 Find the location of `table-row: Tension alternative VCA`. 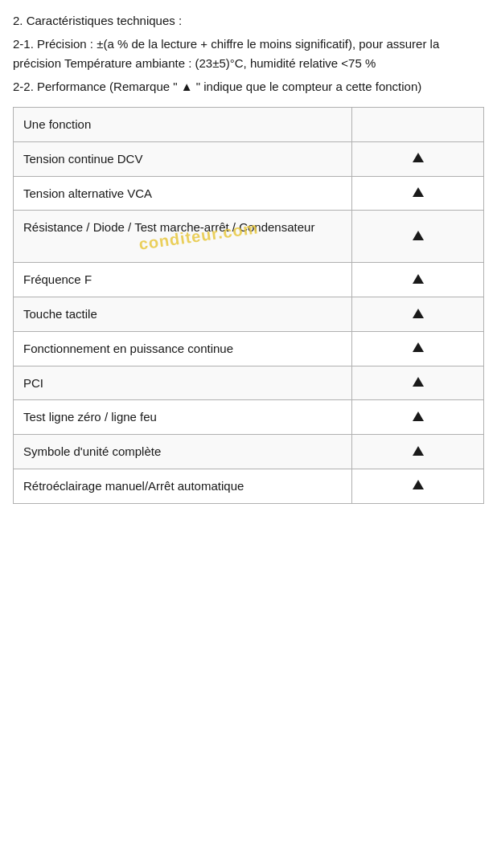

table-row: Tension alternative VCA is located at coordinates (249, 193).